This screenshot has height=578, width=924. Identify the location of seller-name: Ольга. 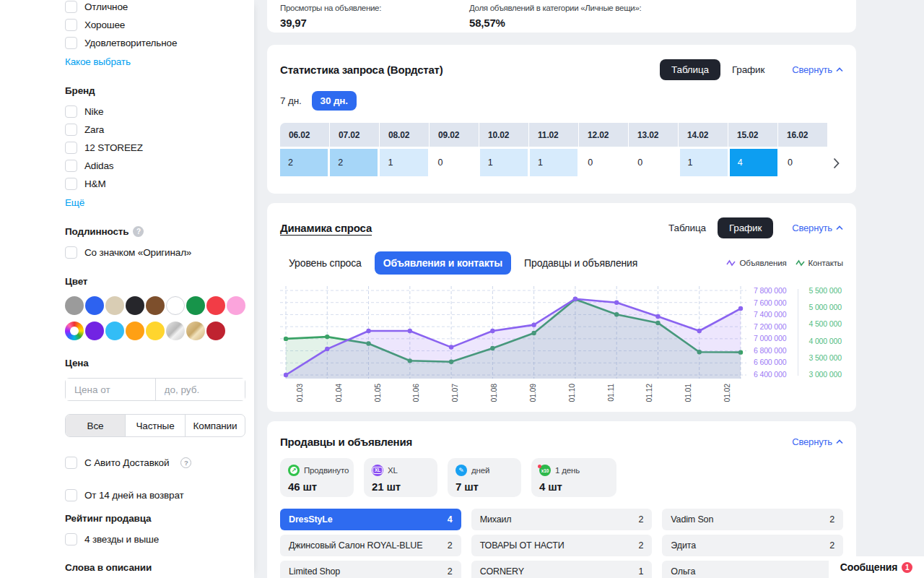
(683, 571).